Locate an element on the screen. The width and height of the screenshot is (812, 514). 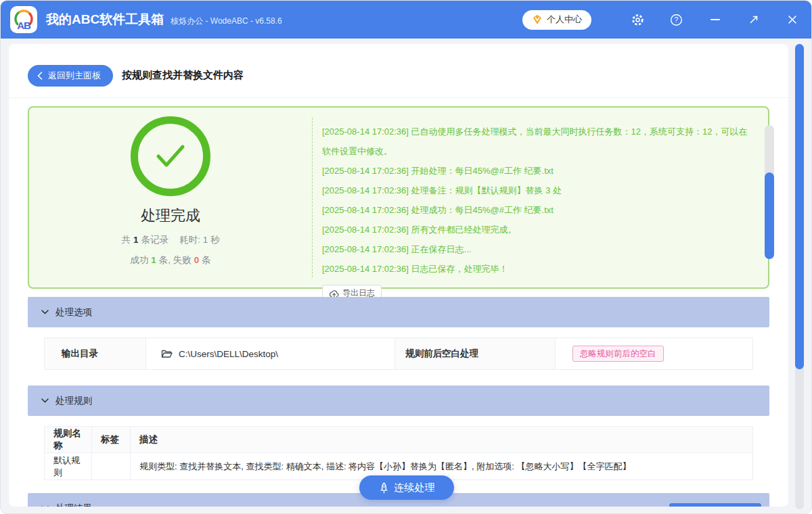
log-entry: [2025-08-14 17:02:36] 处理成功：每日45%@#工作 纪要.… is located at coordinates (539, 210).